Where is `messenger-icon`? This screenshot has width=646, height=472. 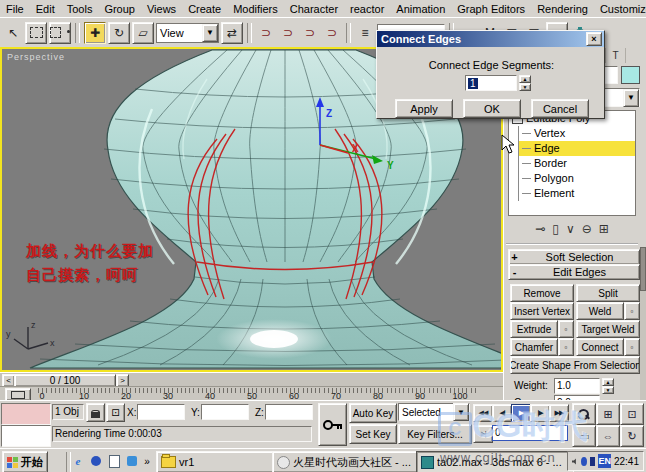 messenger-icon is located at coordinates (96, 461).